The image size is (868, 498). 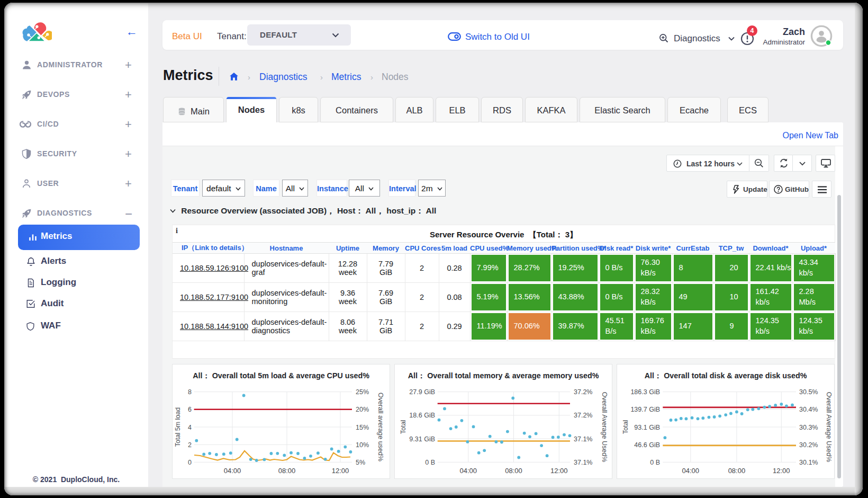 What do you see at coordinates (422, 439) in the screenshot?
I see `svg-text: 9.31 GiB` at bounding box center [422, 439].